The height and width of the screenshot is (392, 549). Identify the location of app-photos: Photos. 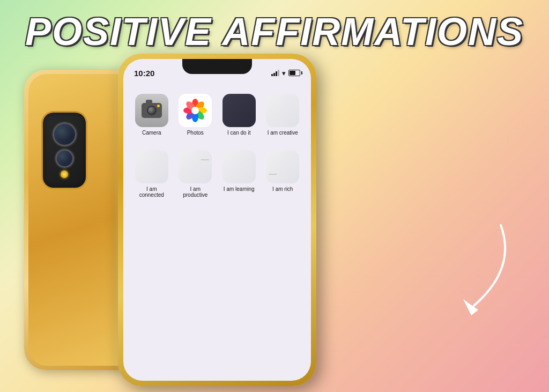
(196, 118).